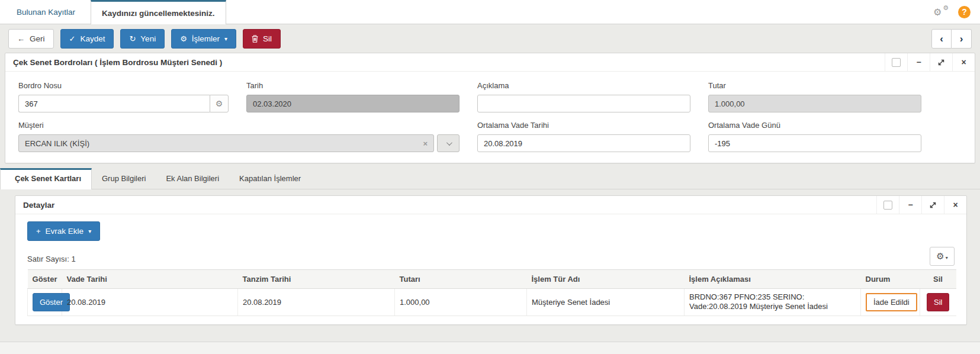 The width and height of the screenshot is (980, 354). What do you see at coordinates (892, 302) in the screenshot?
I see `status-badge: İade Edildi` at bounding box center [892, 302].